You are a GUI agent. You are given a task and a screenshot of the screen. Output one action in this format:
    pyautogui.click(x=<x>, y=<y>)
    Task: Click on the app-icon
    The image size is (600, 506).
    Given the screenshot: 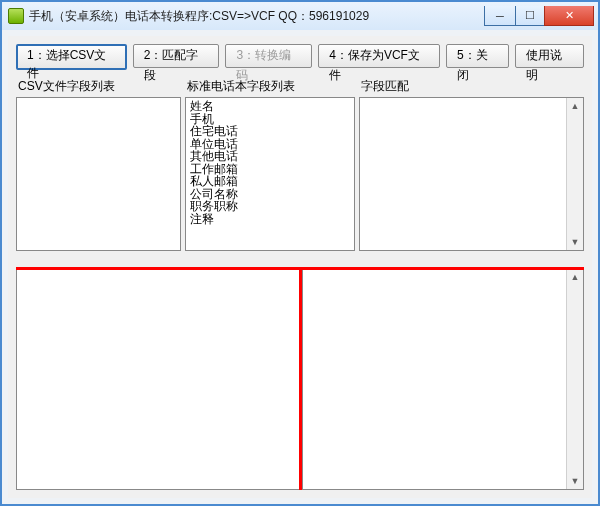 What is the action you would take?
    pyautogui.click(x=16, y=16)
    